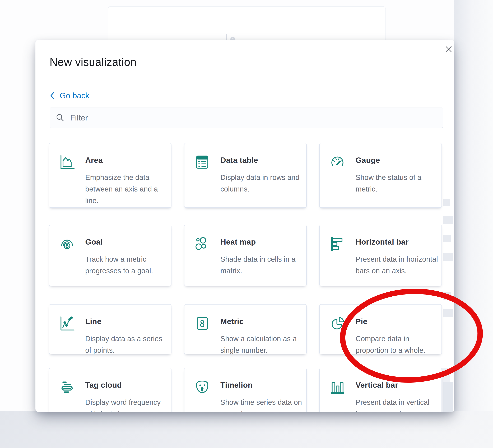  I want to click on go-back-label: Go back, so click(74, 96).